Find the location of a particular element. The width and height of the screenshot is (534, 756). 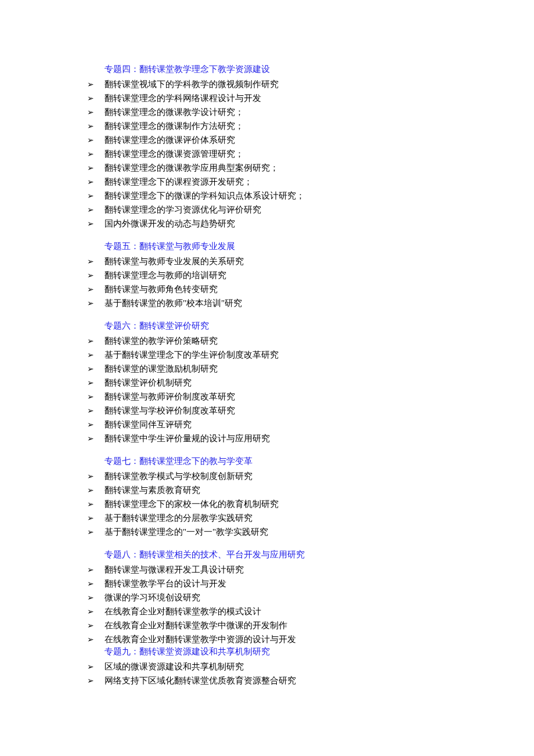

section-title-5: 专题五：翻转课堂与教师专业发展 is located at coordinates (284, 246).